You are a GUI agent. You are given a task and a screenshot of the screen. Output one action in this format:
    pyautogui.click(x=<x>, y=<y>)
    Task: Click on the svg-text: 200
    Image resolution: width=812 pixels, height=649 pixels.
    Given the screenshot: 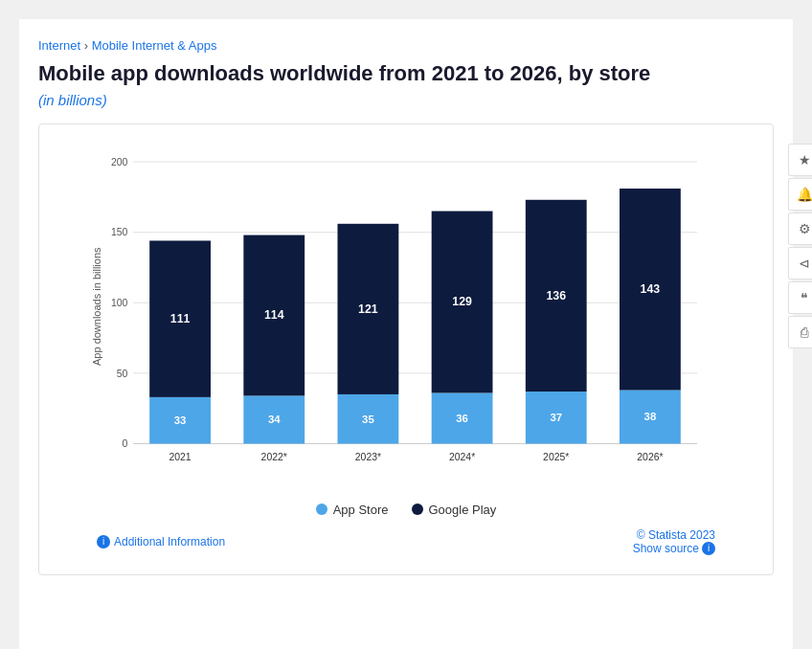 What is the action you would take?
    pyautogui.click(x=120, y=161)
    